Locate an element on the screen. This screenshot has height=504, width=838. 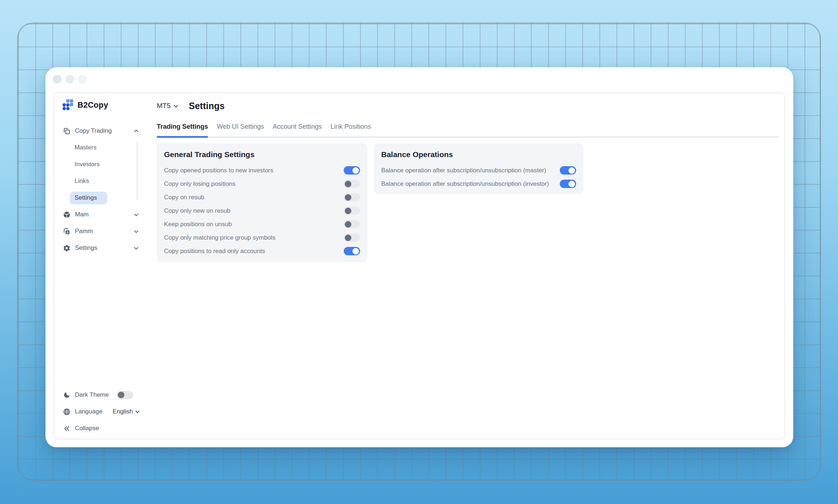
tab-bar: Trading Settings Web UI Settings Account… is located at coordinates (468, 129).